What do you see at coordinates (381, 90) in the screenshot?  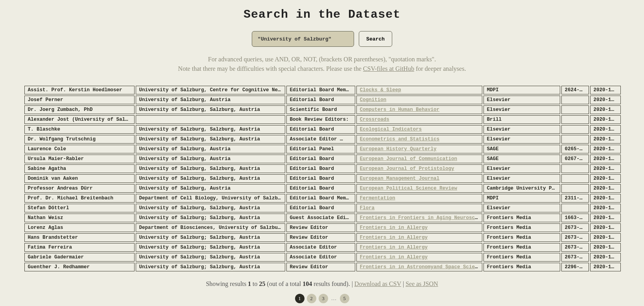 I see `journal-link: Clocks & Sleep` at bounding box center [381, 90].